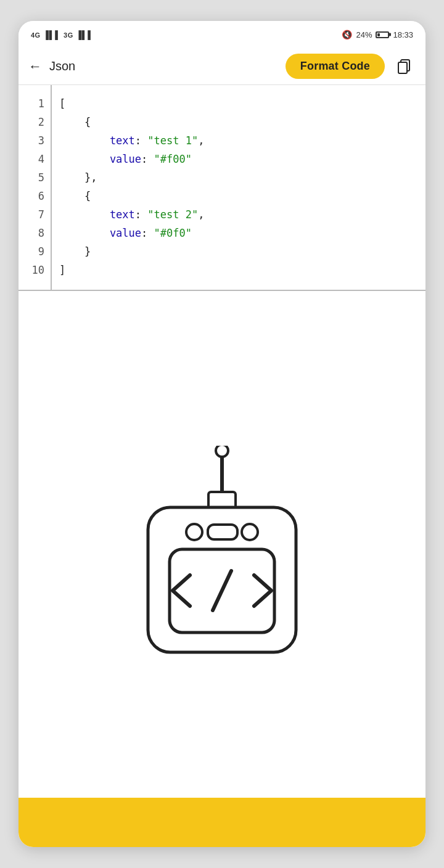  What do you see at coordinates (222, 569) in the screenshot?
I see `robot-illustration` at bounding box center [222, 569].